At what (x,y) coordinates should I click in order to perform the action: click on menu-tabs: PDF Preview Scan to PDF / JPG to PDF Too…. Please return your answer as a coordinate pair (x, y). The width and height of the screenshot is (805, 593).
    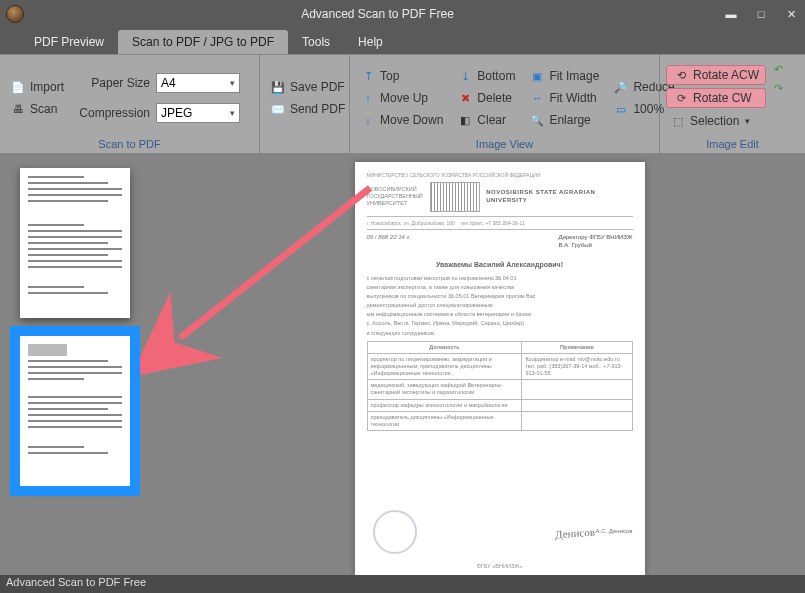
    Looking at the image, I should click on (402, 41).